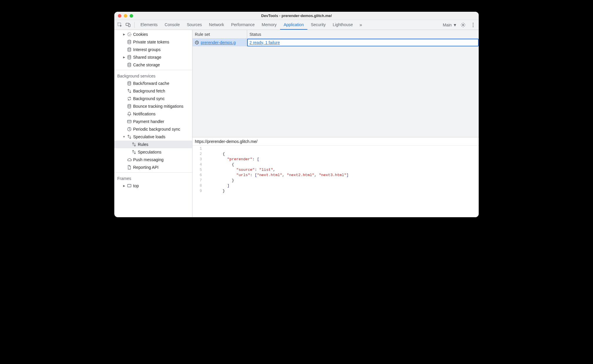  What do you see at coordinates (140, 34) in the screenshot?
I see `sidebar-item-label: Cookies` at bounding box center [140, 34].